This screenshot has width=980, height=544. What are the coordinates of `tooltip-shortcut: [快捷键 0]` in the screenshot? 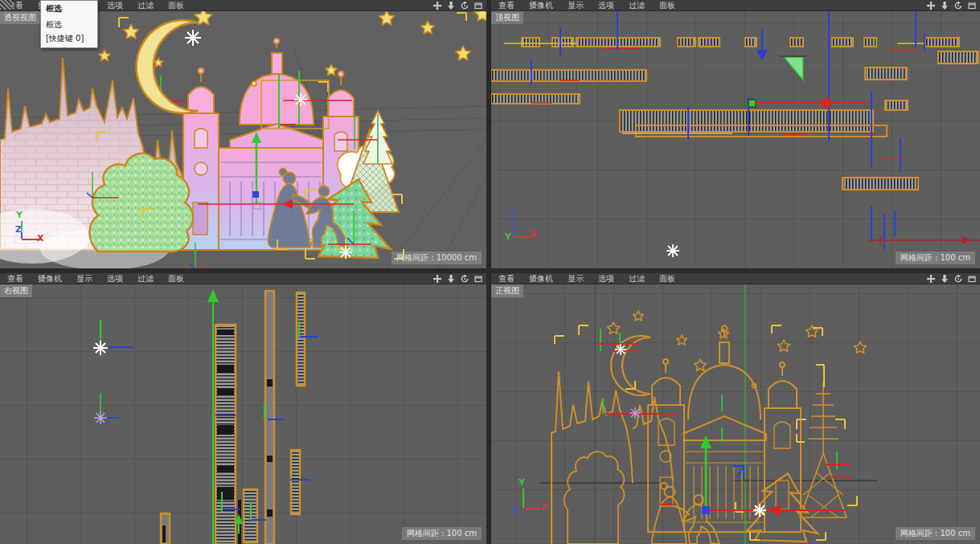 It's located at (69, 39).